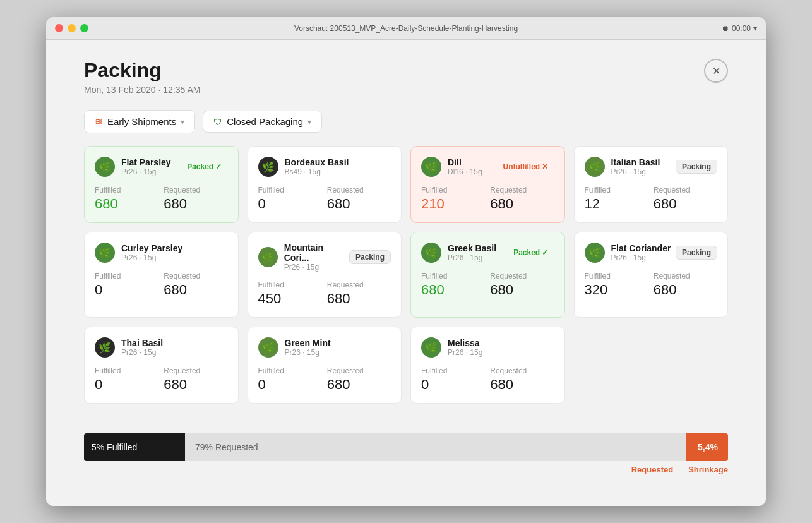  What do you see at coordinates (652, 167) in the screenshot?
I see `card-header: 🌿 Italian Basil Pr26 · 15g Packing` at bounding box center [652, 167].